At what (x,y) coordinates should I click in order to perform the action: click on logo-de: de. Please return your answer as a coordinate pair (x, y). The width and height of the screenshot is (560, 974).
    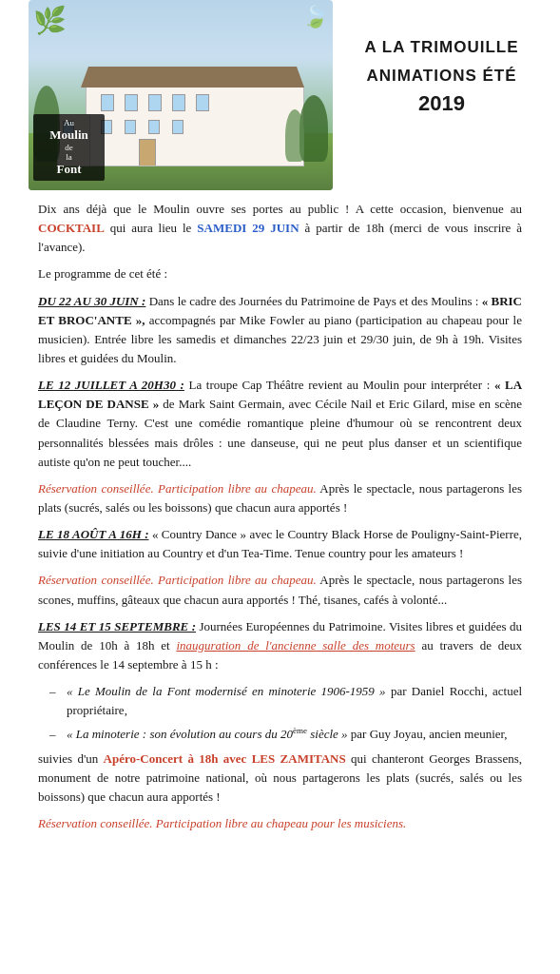
    Looking at the image, I should click on (68, 147).